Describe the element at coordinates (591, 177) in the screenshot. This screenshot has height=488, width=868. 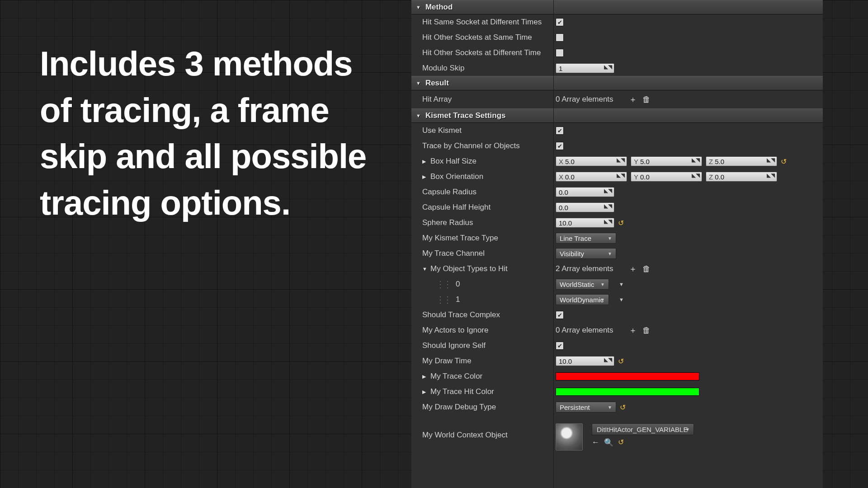
I see `input-box-orient-x: X0.0◣◥` at that location.